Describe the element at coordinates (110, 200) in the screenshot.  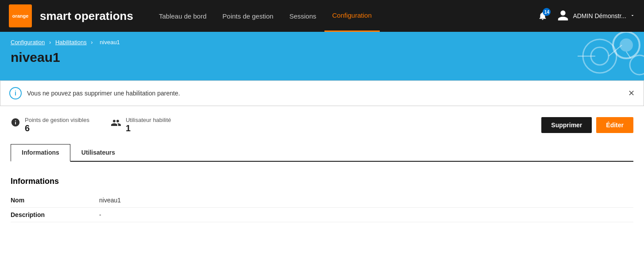
I see `info-value-nom: niveau1` at that location.